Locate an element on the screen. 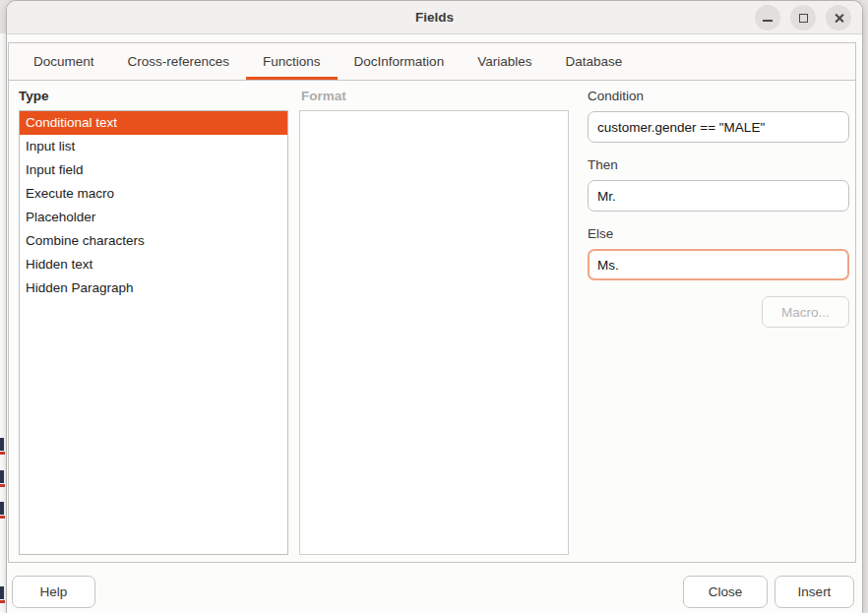 This screenshot has width=868, height=613. close-button is located at coordinates (838, 18).